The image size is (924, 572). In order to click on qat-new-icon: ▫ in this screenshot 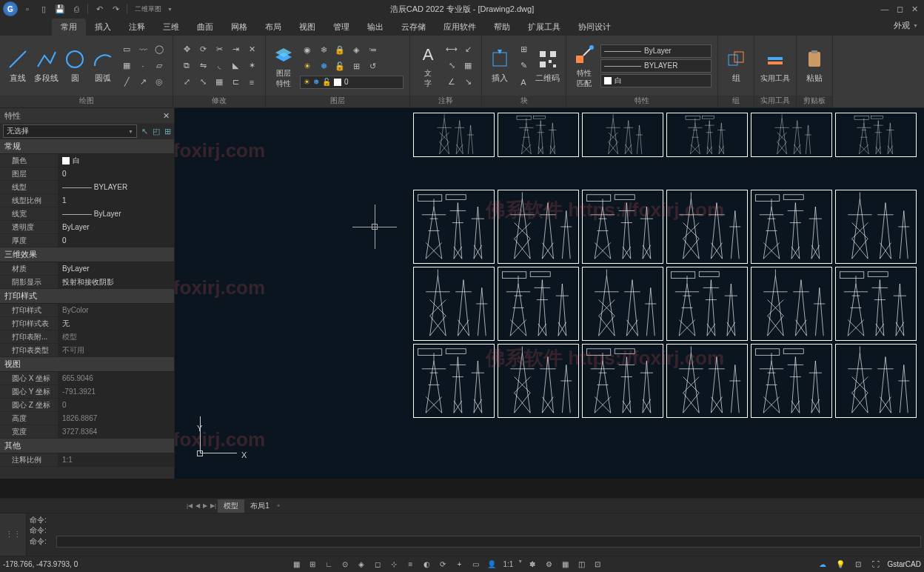, I will do `click(27, 9)`.